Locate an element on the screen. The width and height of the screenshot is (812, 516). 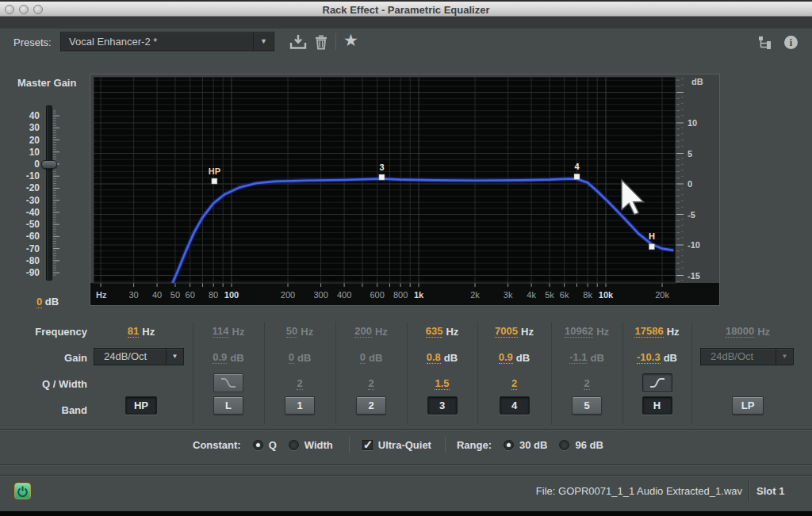
master-gain-label: Master Gain is located at coordinates (47, 82).